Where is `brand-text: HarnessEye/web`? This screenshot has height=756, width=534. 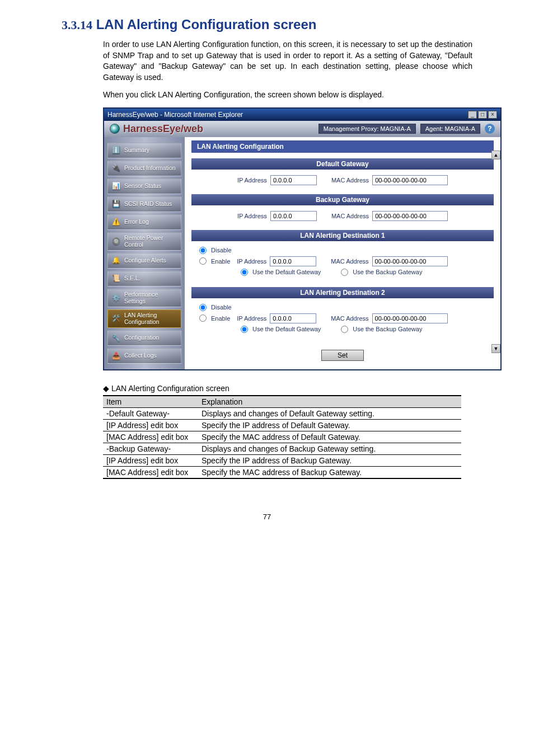 brand-text: HarnessEye/web is located at coordinates (163, 129).